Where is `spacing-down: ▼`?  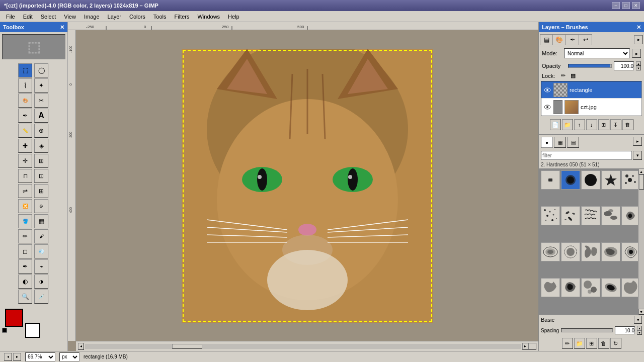
spacing-down: ▼ is located at coordinates (639, 333).